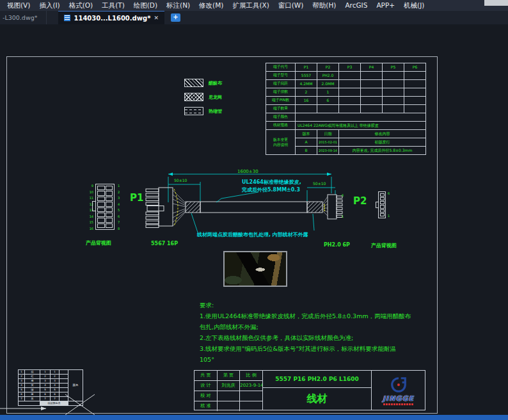 The image size is (508, 420). What do you see at coordinates (306, 92) in the screenshot?
I see `term-cell: 2` at bounding box center [306, 92].